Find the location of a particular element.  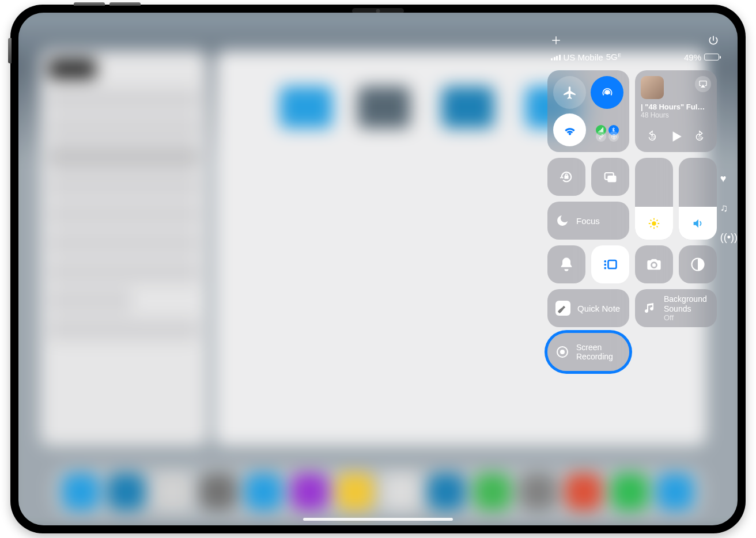

airplay-icon is located at coordinates (703, 84).